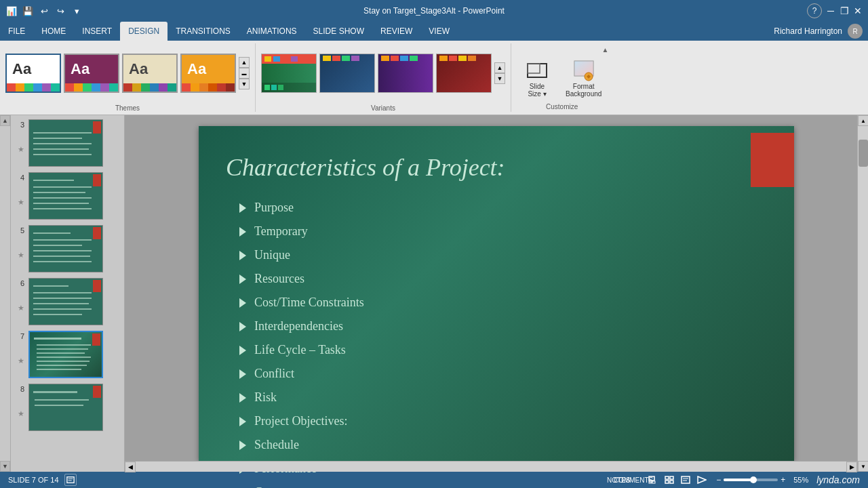  Describe the element at coordinates (5, 466) in the screenshot. I see `panel-scroll-down-button: ▼` at that location.